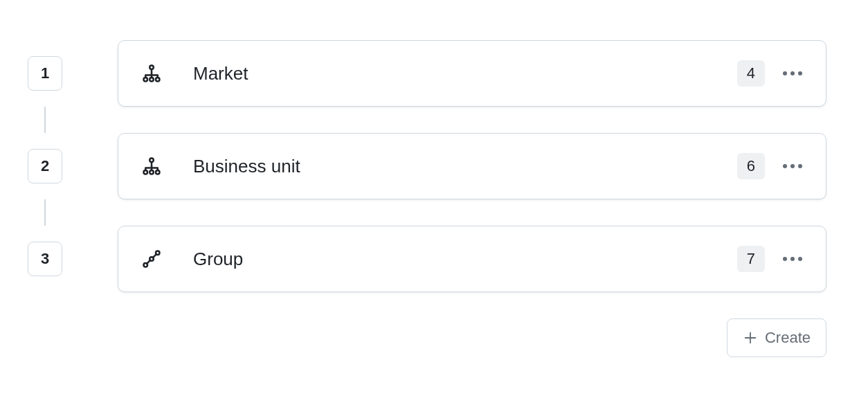 This screenshot has width=868, height=396. Describe the element at coordinates (465, 166) in the screenshot. I see `level-label: Business unit` at that location.